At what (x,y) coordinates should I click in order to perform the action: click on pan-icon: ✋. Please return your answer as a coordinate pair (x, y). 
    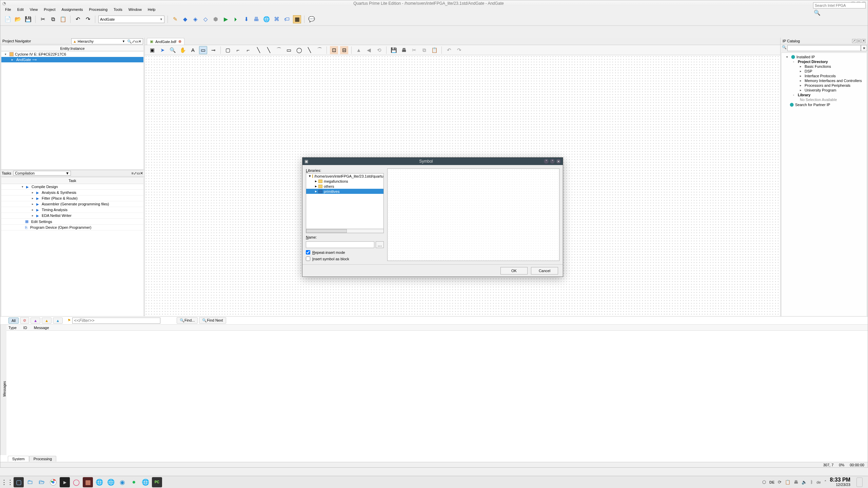
    Looking at the image, I should click on (183, 50).